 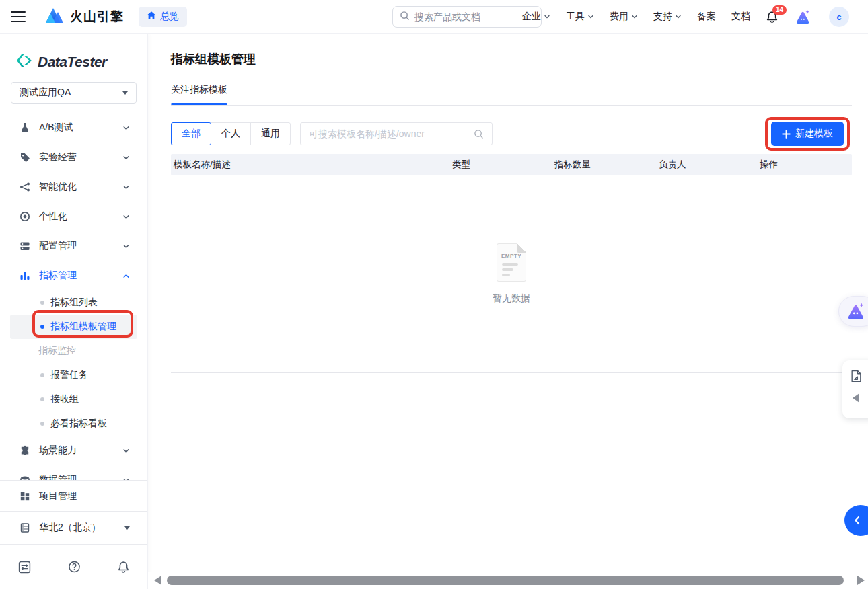 What do you see at coordinates (839, 17) in the screenshot?
I see `user-avatar: c` at bounding box center [839, 17].